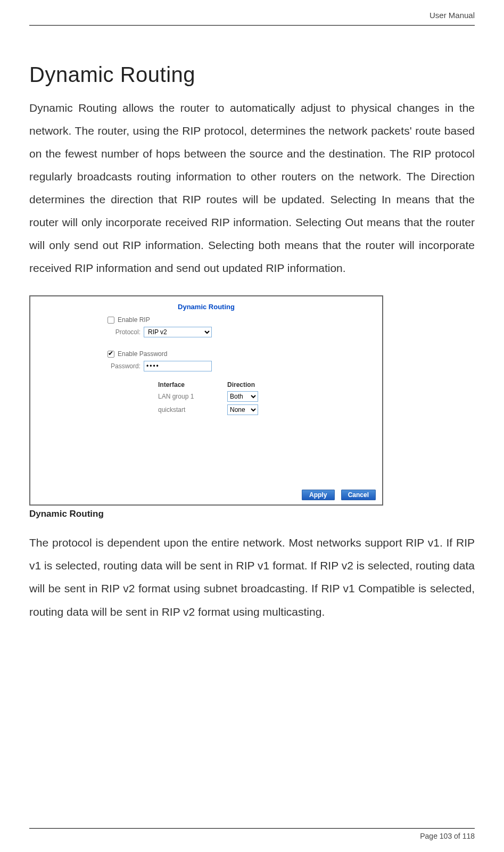  Describe the element at coordinates (252, 828) in the screenshot. I see `footer-rule` at that location.